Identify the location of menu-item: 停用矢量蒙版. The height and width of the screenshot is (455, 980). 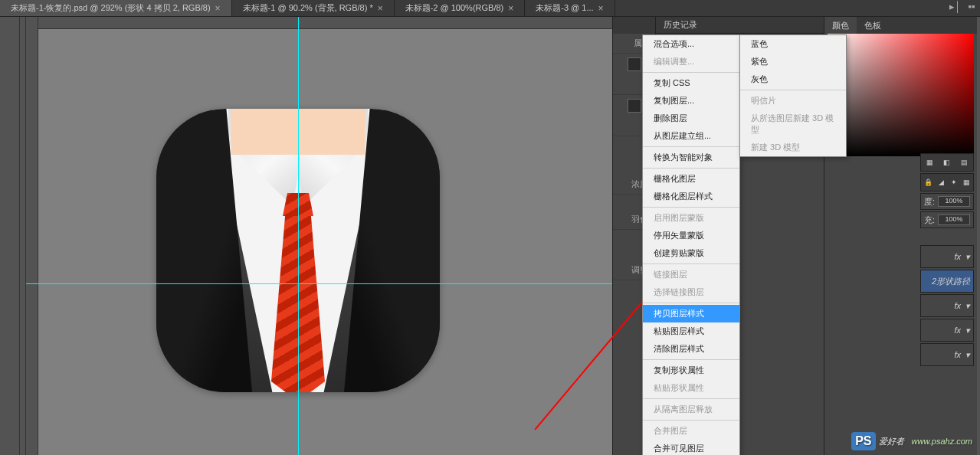
(691, 236).